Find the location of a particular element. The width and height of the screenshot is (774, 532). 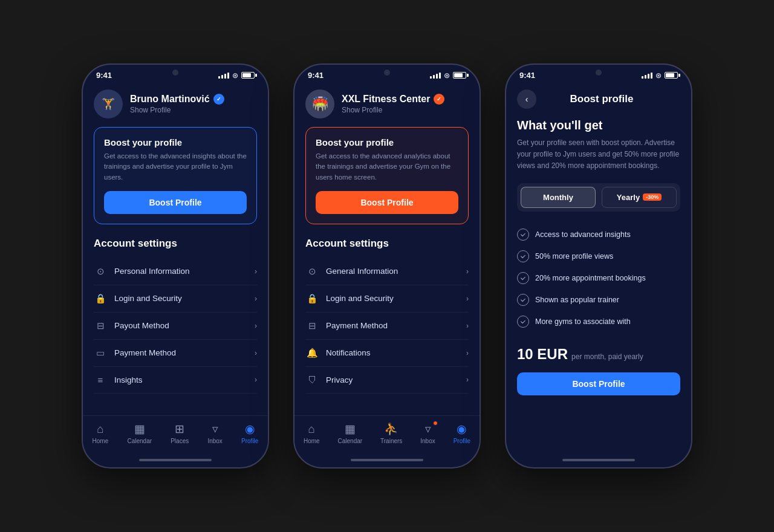

boost-btn-1: Boost Profile is located at coordinates (175, 203).